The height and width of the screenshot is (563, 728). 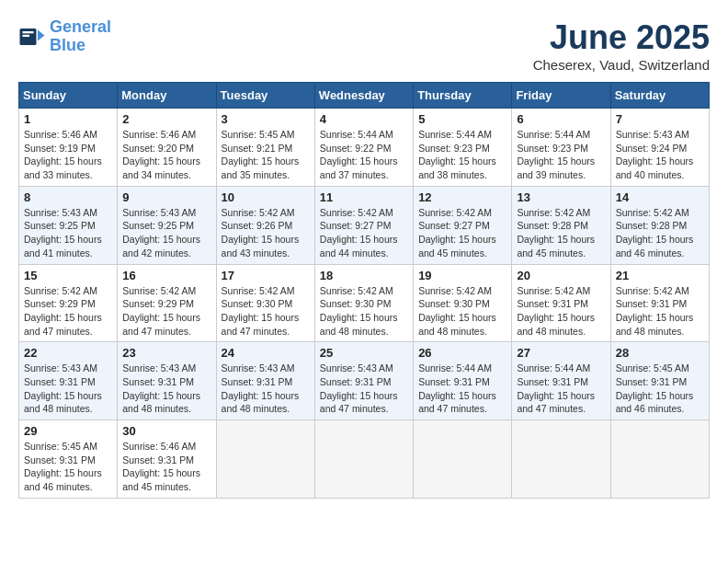 I want to click on day-number: 24, so click(x=266, y=353).